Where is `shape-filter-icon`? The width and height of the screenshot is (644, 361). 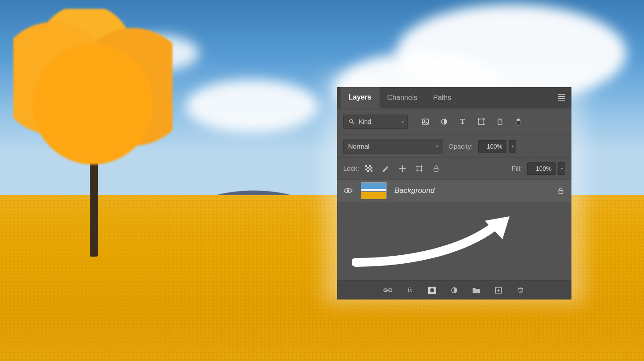 shape-filter-icon is located at coordinates (481, 122).